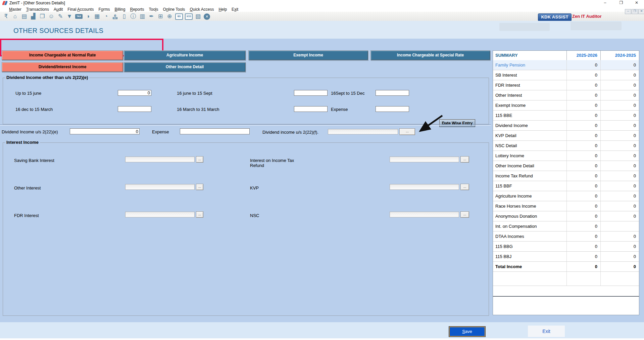 The image size is (644, 340). I want to click on summary-row-total-income: Total Income00, so click(566, 267).